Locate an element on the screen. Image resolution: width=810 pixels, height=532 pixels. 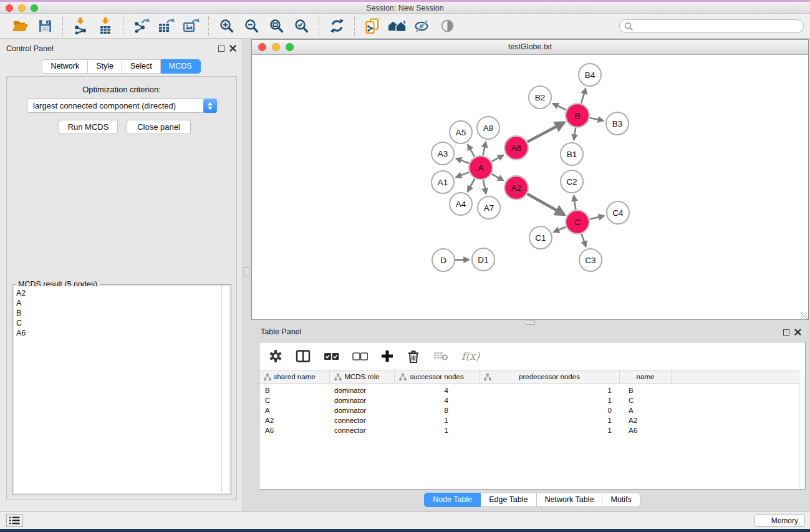
select-all-icon is located at coordinates (332, 357).